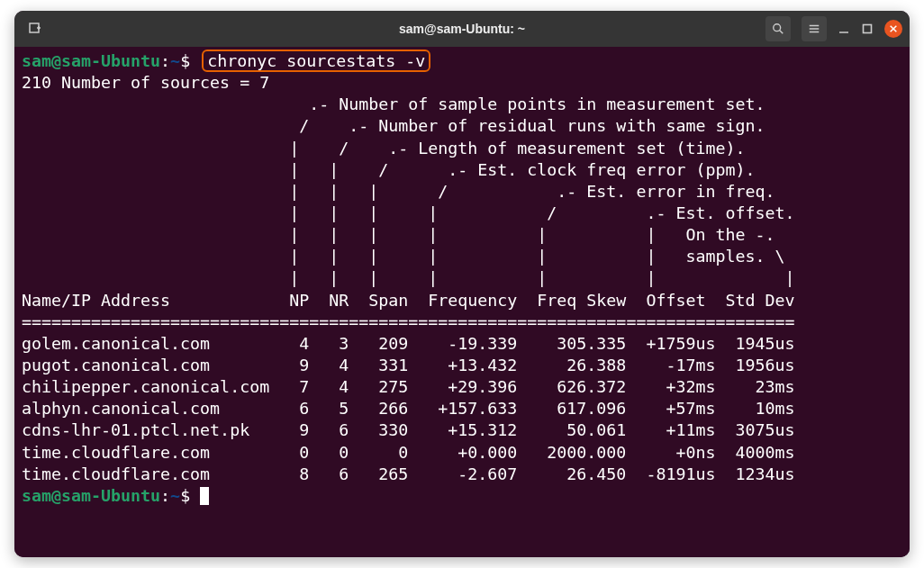 The height and width of the screenshot is (568, 924). What do you see at coordinates (462, 61) in the screenshot?
I see `prompt-line: sam@sam-Ubuntu:~$ chronyc sourcestats -v` at bounding box center [462, 61].